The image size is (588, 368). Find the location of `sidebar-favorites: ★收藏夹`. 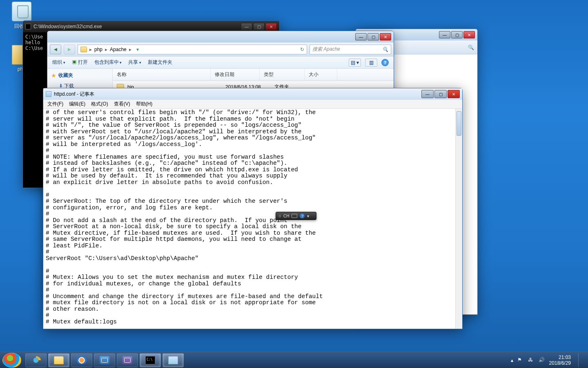

sidebar-favorites: ★收藏夹 is located at coordinates (80, 75).